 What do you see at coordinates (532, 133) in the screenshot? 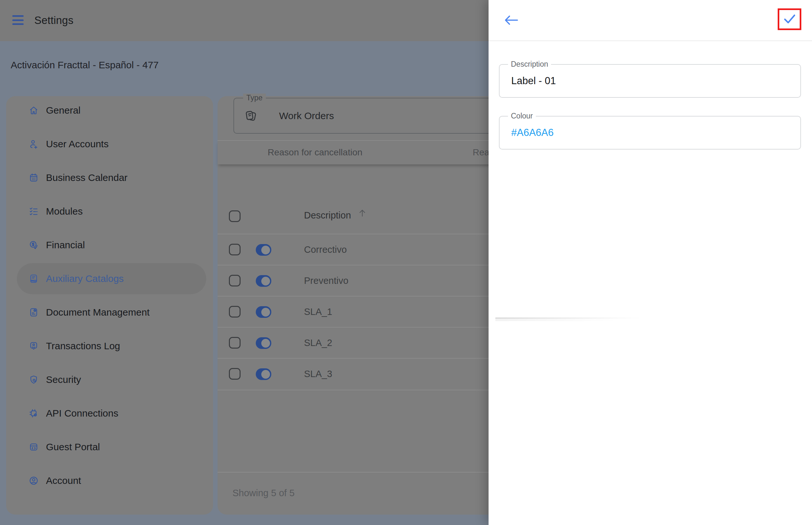
I see `colour-field-value: #A6A6A6` at bounding box center [532, 133].